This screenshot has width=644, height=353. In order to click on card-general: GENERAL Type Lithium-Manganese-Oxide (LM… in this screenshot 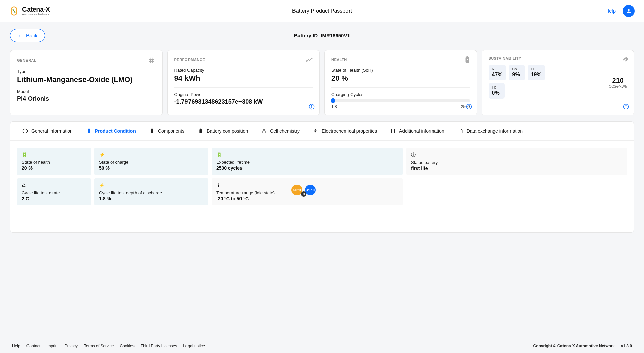, I will do `click(87, 82)`.